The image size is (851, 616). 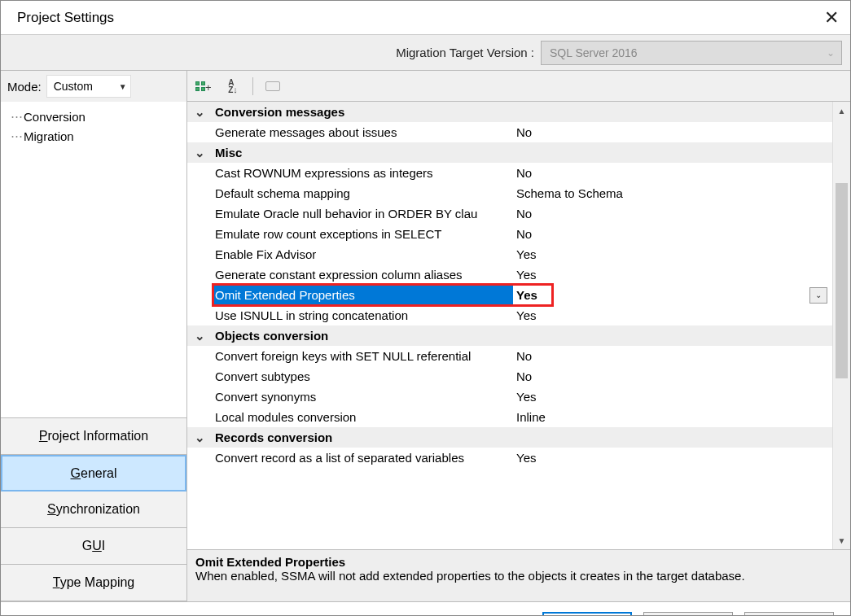 I want to click on property-value: Schema to Schema, so click(x=682, y=194).